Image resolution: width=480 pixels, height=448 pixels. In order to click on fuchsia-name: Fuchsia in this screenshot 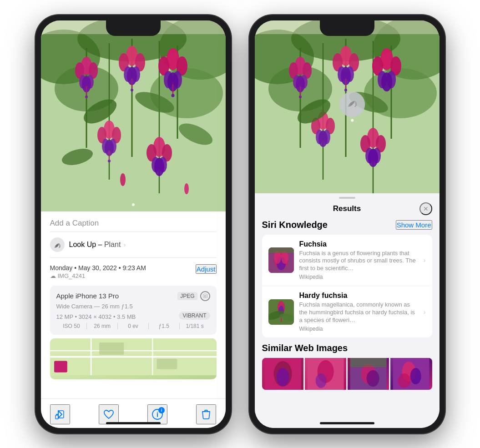, I will do `click(359, 244)`.